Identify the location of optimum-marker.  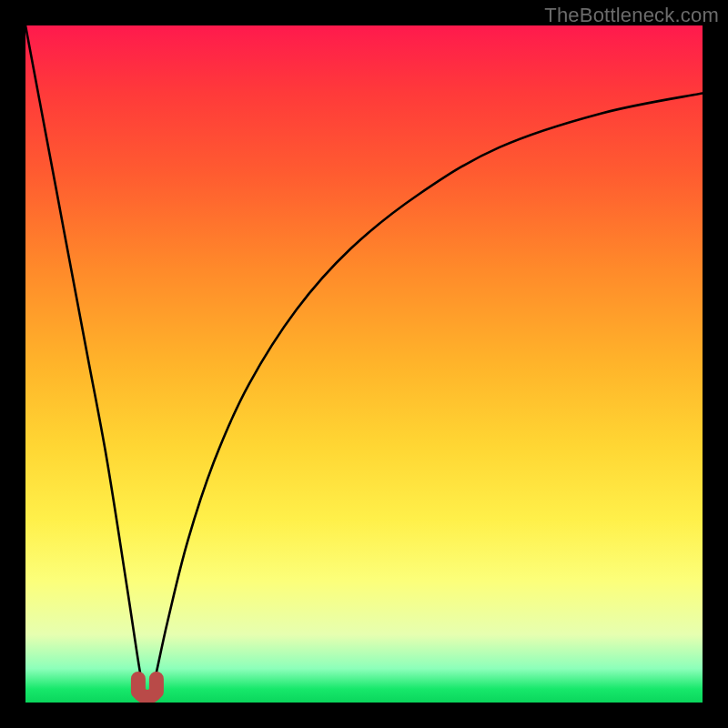
(147, 688).